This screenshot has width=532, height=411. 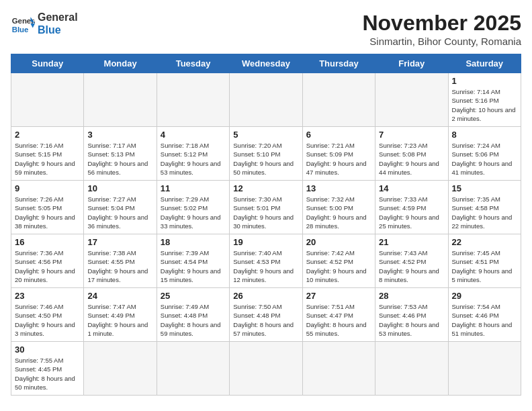 What do you see at coordinates (266, 369) in the screenshot?
I see `calendar-week-row: 30Sunrise: 7:55 AM Sunset: 4:45 PM Dayli…` at bounding box center [266, 369].